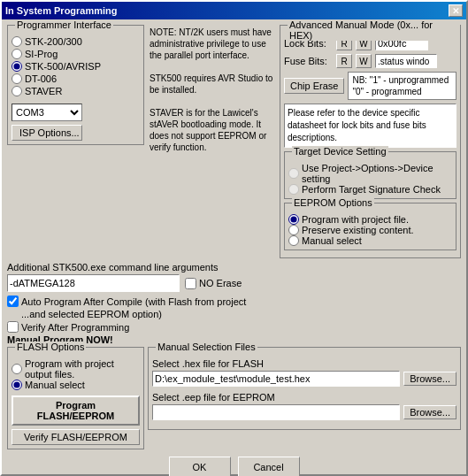 The width and height of the screenshot is (468, 476). I want to click on eeprom-option2-label: Preserve existing content., so click(357, 230).